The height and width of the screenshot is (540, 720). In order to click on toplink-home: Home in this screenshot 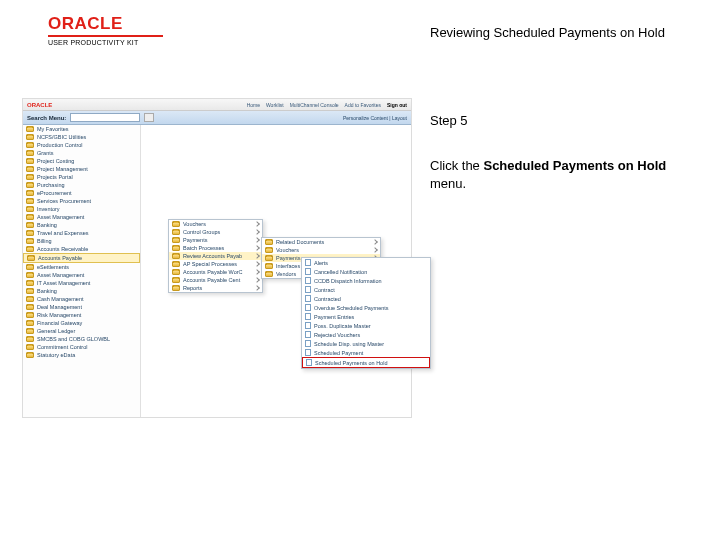, I will do `click(254, 105)`.